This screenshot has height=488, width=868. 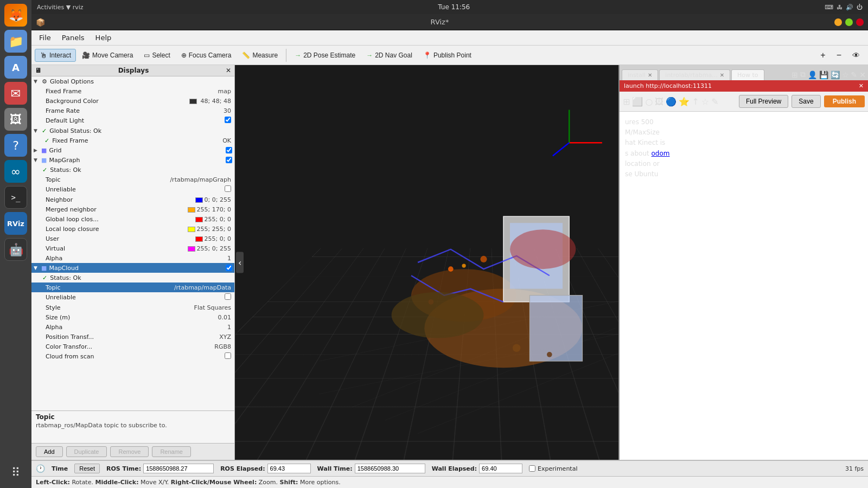 What do you see at coordinates (133, 200) in the screenshot?
I see `tree-row-neighbor: Neighbor 0; 0; 255` at bounding box center [133, 200].